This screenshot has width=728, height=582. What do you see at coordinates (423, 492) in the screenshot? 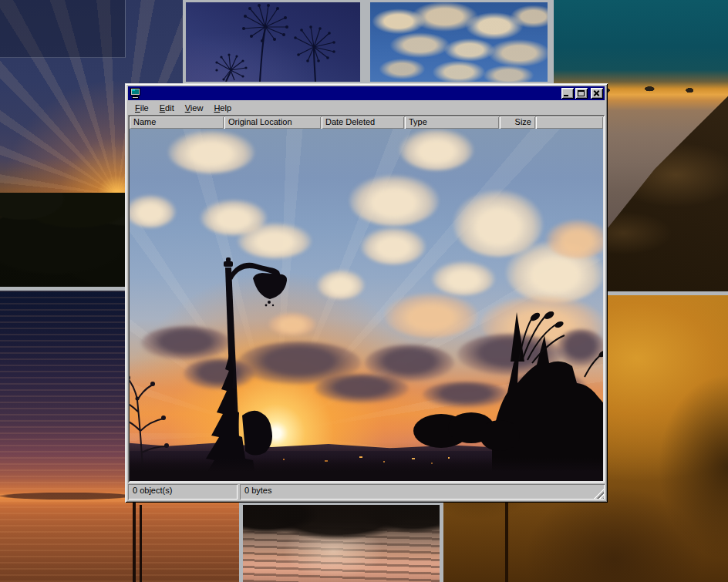
I see `status-total-size: 0 bytes` at bounding box center [423, 492].